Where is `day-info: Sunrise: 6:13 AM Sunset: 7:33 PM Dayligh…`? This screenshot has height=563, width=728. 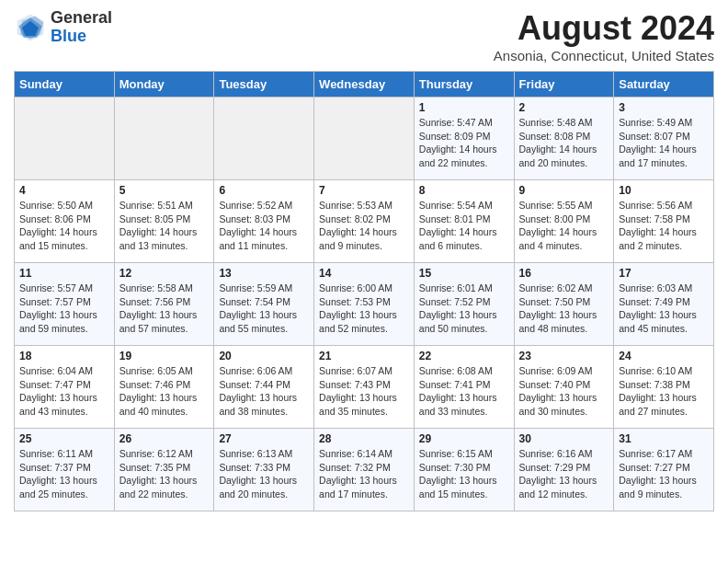 day-info: Sunrise: 6:13 AM Sunset: 7:33 PM Dayligh… is located at coordinates (264, 475).